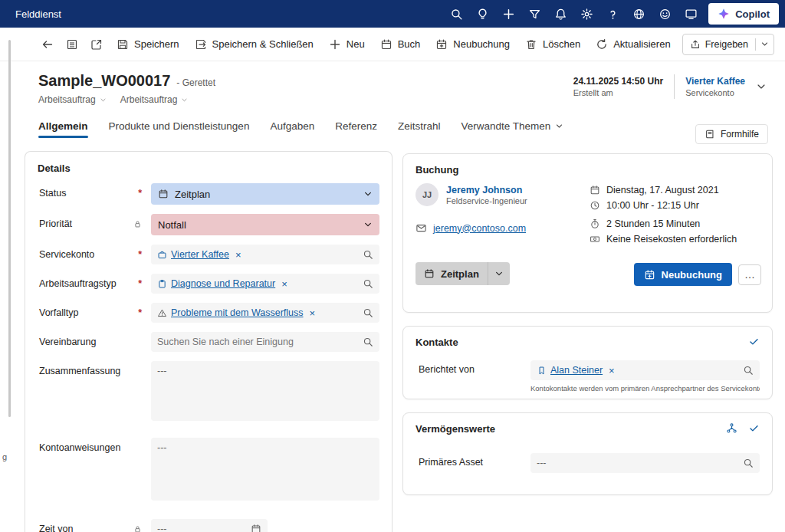  What do you see at coordinates (347, 44) in the screenshot?
I see `new-button: Neu` at bounding box center [347, 44].